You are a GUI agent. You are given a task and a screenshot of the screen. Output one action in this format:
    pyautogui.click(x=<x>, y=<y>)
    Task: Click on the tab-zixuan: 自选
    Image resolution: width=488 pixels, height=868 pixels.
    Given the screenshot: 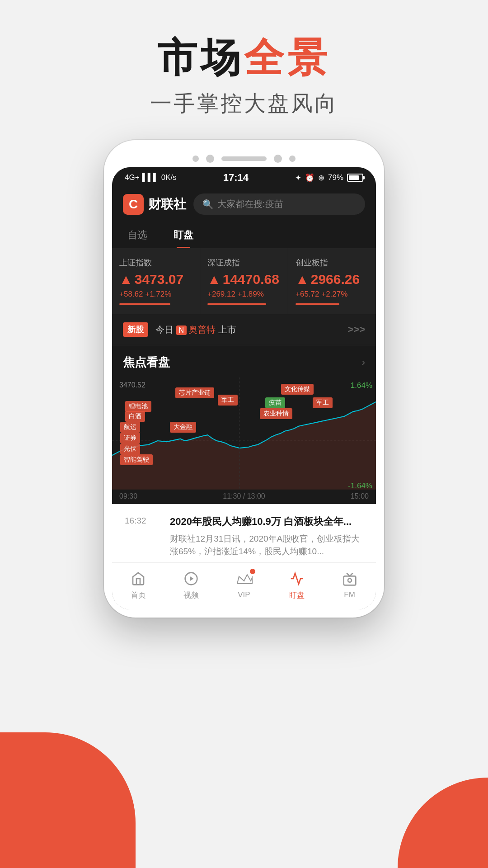 What is the action you would take?
    pyautogui.click(x=137, y=235)
    